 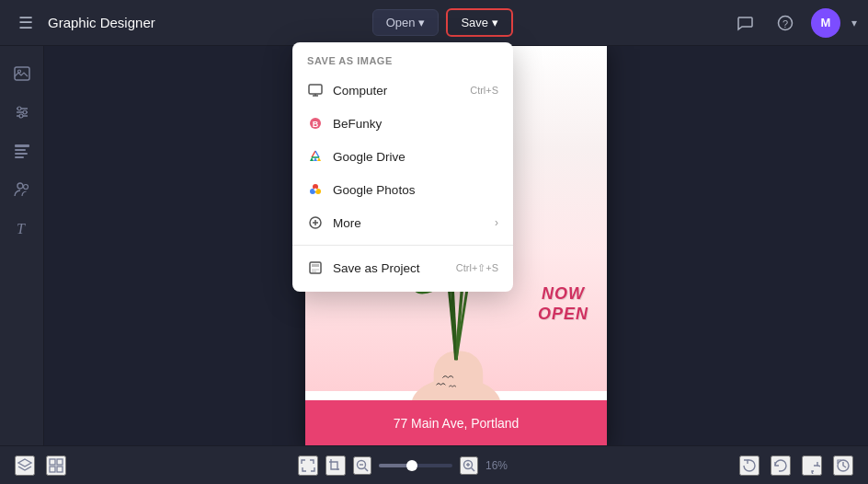 I want to click on open-chevron-icon: ▾, so click(x=421, y=22).